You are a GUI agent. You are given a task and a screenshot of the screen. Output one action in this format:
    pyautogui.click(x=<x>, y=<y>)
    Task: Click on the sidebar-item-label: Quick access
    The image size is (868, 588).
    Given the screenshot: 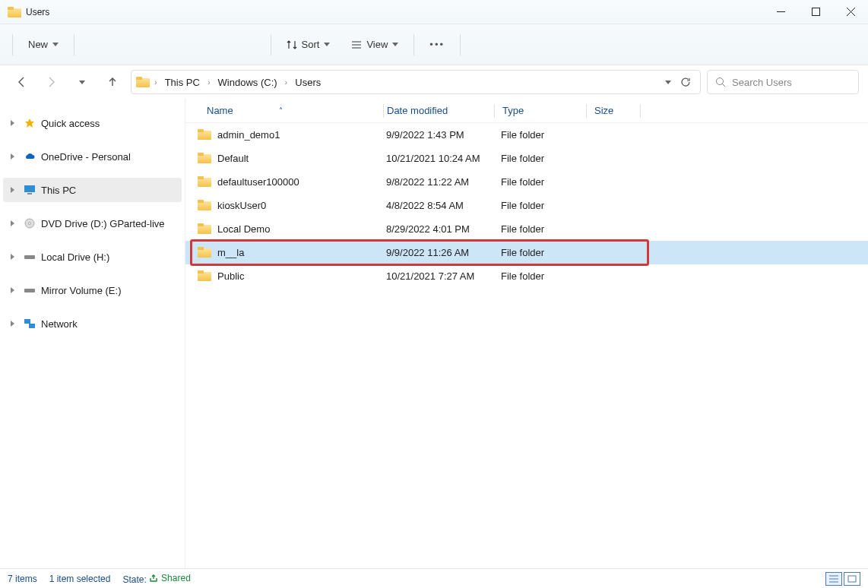 What is the action you would take?
    pyautogui.click(x=70, y=123)
    